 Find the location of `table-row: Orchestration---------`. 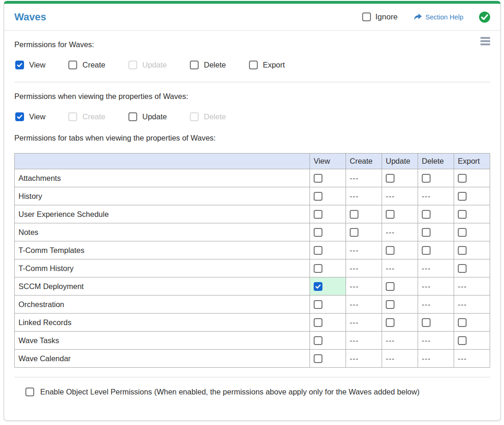

table-row: Orchestration--------- is located at coordinates (252, 304).